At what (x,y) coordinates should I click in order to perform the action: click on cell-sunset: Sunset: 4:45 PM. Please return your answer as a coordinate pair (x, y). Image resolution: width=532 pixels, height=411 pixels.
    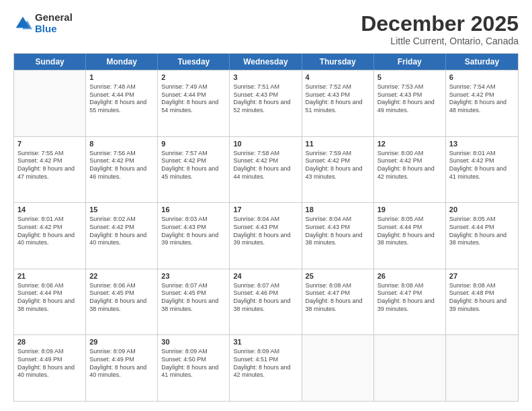
    Looking at the image, I should click on (122, 293).